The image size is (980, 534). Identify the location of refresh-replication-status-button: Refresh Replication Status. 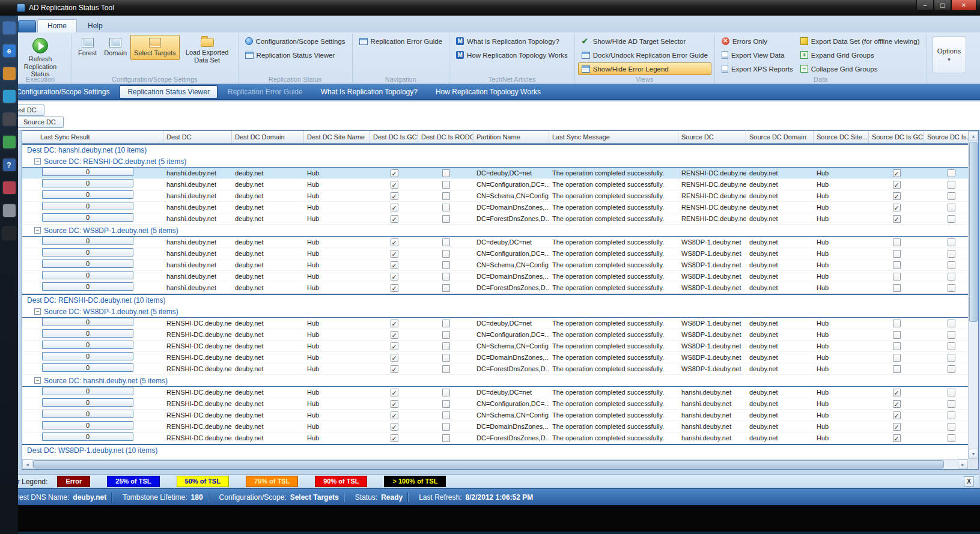
(40, 58).